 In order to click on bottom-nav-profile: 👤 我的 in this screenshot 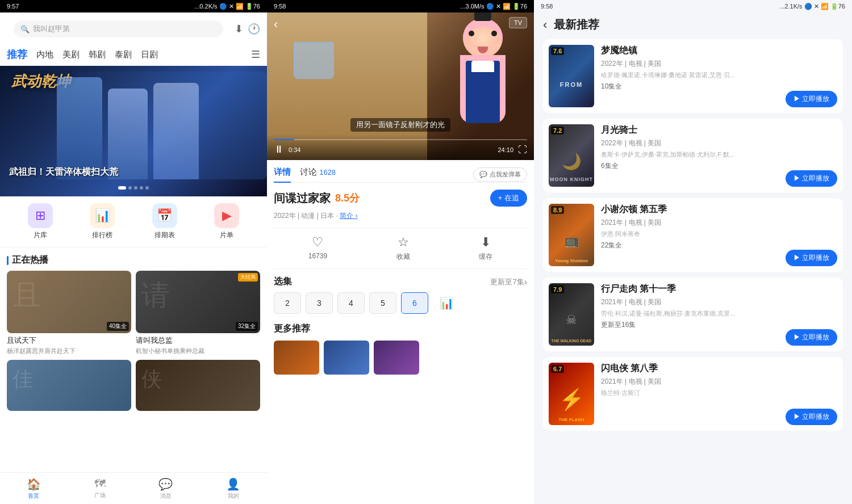, I will do `click(233, 489)`.